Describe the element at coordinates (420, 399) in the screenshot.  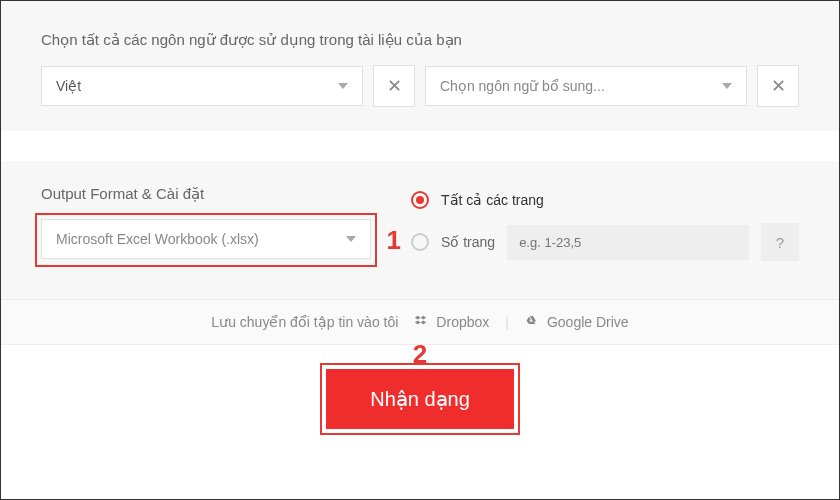
I see `submit-button: Nhận dạng` at that location.